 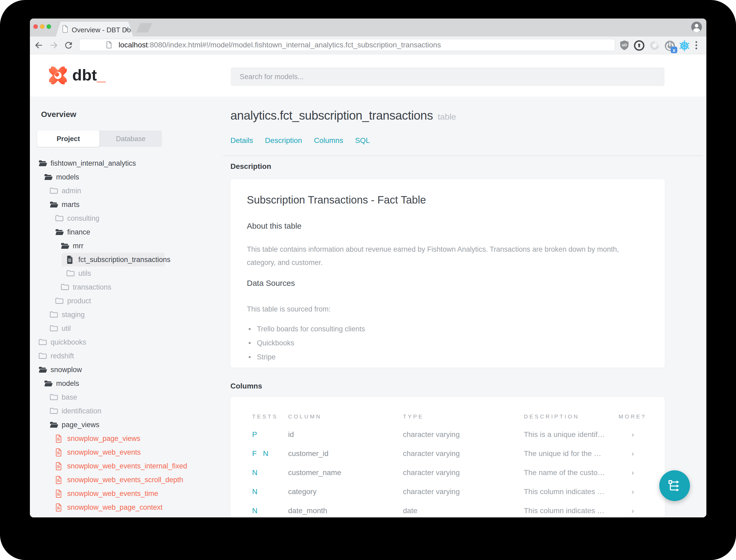 What do you see at coordinates (284, 141) in the screenshot?
I see `model-nav-link-description: Description` at bounding box center [284, 141].